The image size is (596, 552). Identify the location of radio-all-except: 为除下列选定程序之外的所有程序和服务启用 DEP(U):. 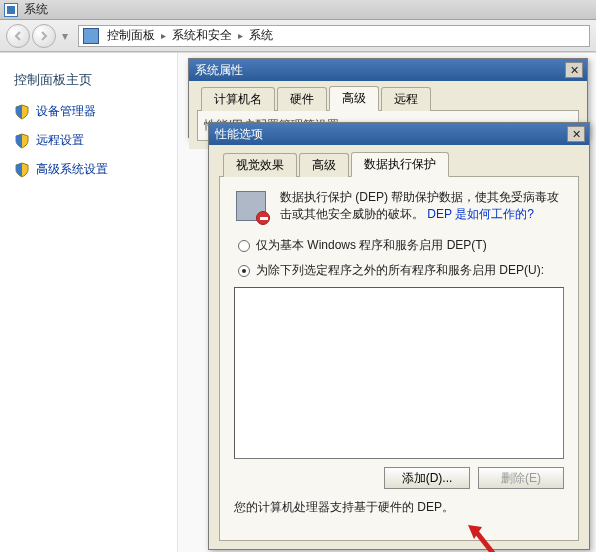
(401, 270).